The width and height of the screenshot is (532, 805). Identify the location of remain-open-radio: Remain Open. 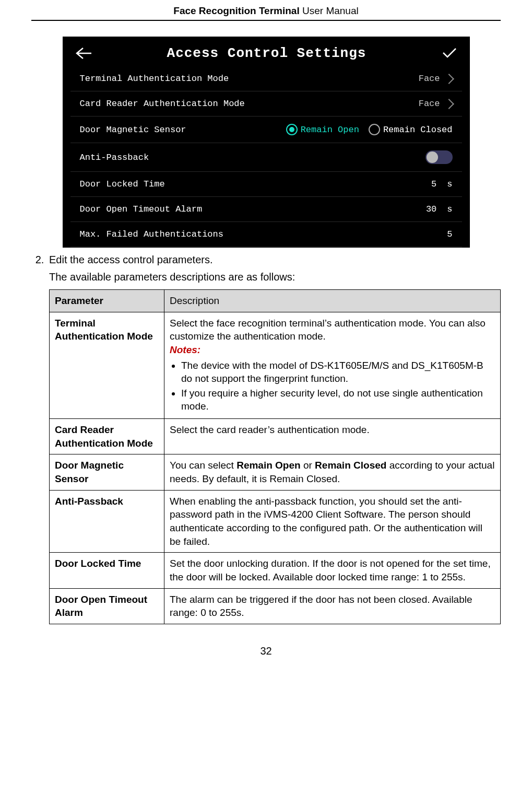
(323, 130).